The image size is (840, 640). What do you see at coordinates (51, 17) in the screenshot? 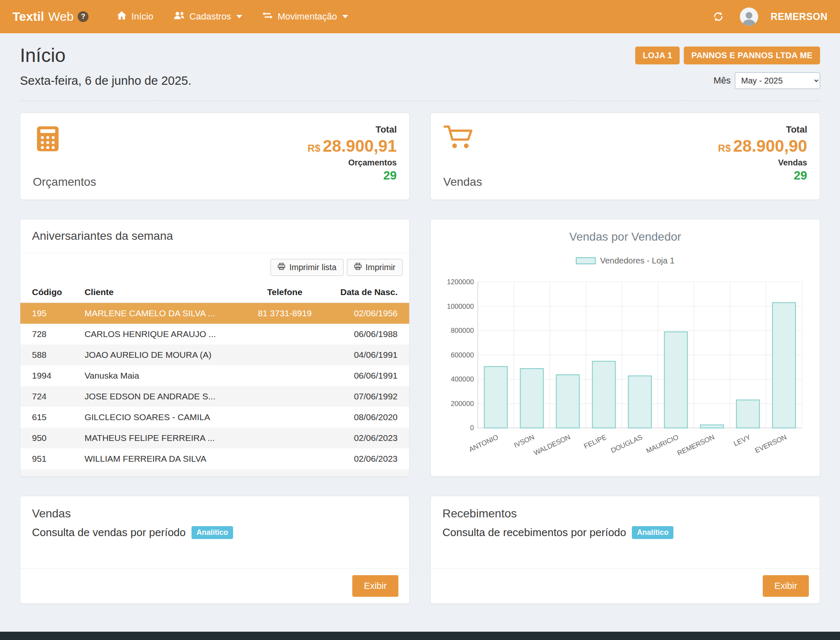
I see `brand: TextilWeb ?` at bounding box center [51, 17].